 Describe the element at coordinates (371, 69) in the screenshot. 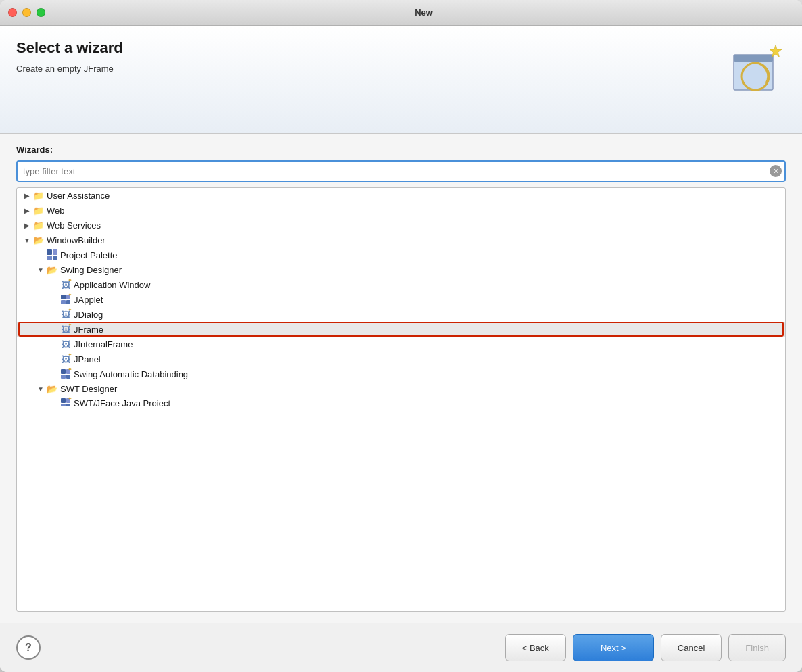

I see `page-subtitle: Create an empty JFrame` at that location.